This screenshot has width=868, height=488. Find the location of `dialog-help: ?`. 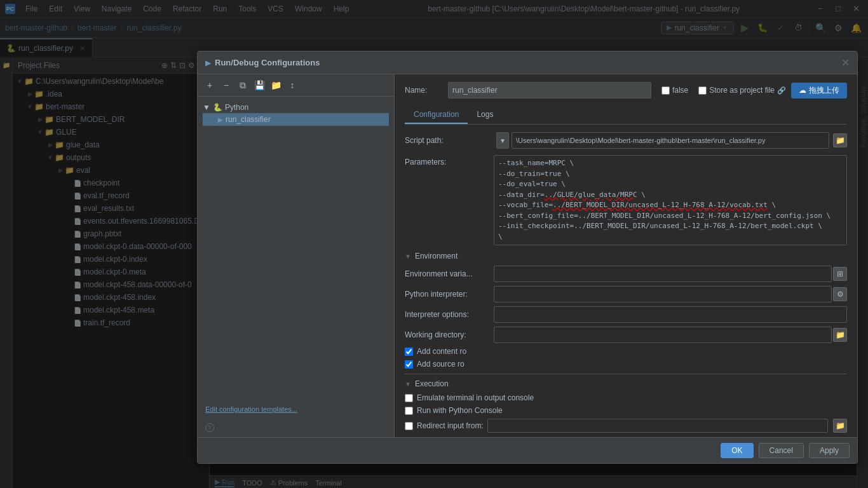

dialog-help: ? is located at coordinates (296, 428).